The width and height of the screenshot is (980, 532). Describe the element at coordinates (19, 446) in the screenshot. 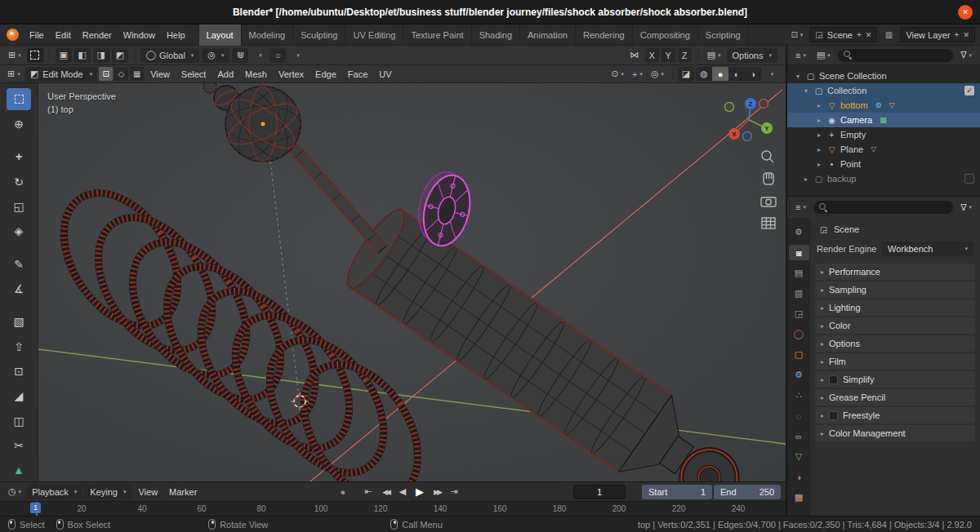

I see `tool-knife: ✂` at that location.